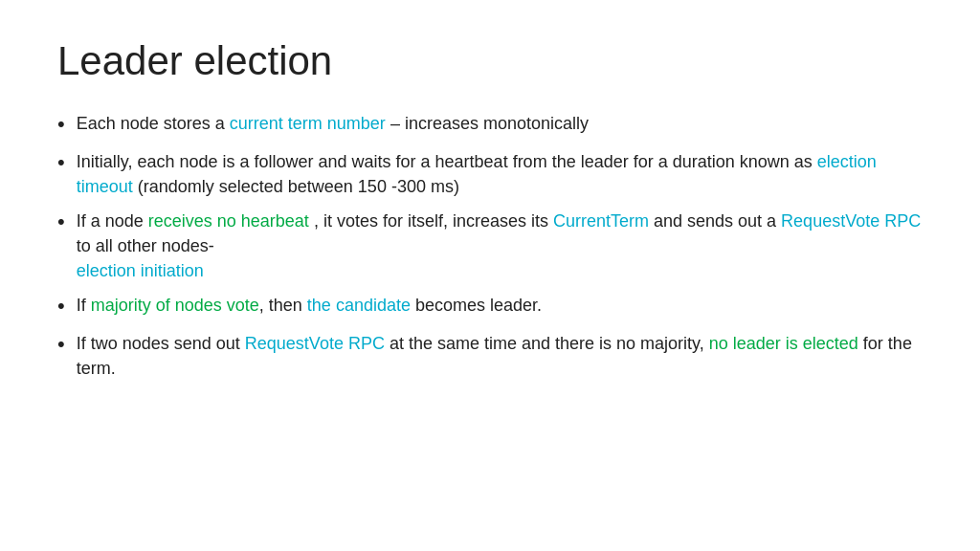 This screenshot has width=980, height=551. Describe the element at coordinates (601, 221) in the screenshot. I see `text-current-term: CurrentTerm` at that location.